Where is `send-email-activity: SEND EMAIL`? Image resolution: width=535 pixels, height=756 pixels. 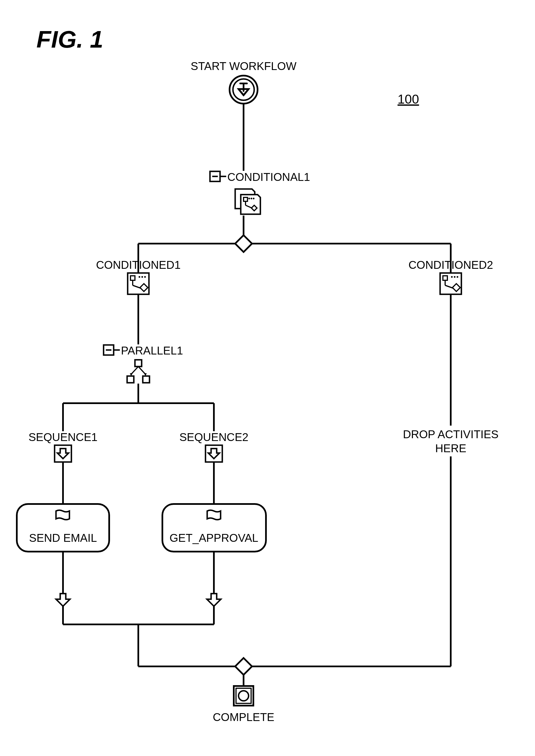
send-email-activity: SEND EMAIL is located at coordinates (63, 528).